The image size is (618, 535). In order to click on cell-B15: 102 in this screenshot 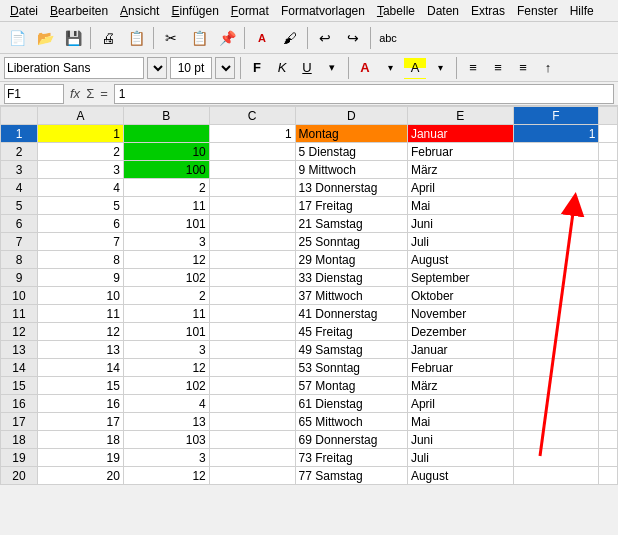, I will do `click(166, 386)`.